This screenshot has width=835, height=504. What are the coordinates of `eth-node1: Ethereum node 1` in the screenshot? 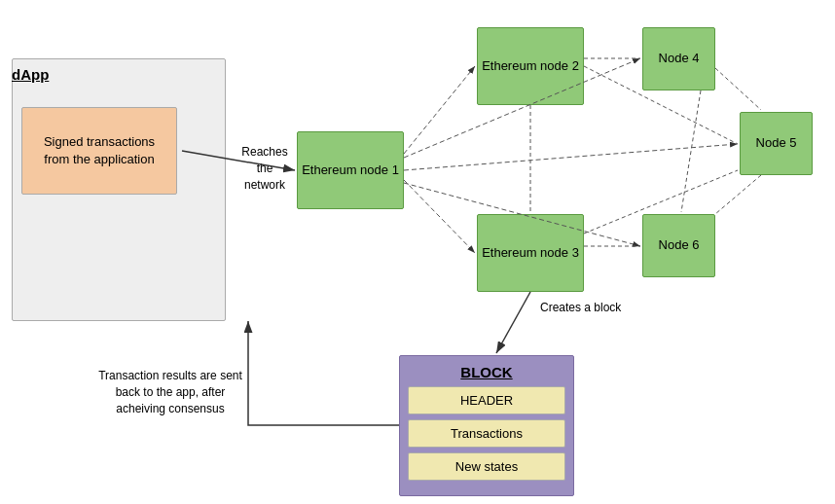 It's located at (350, 170).